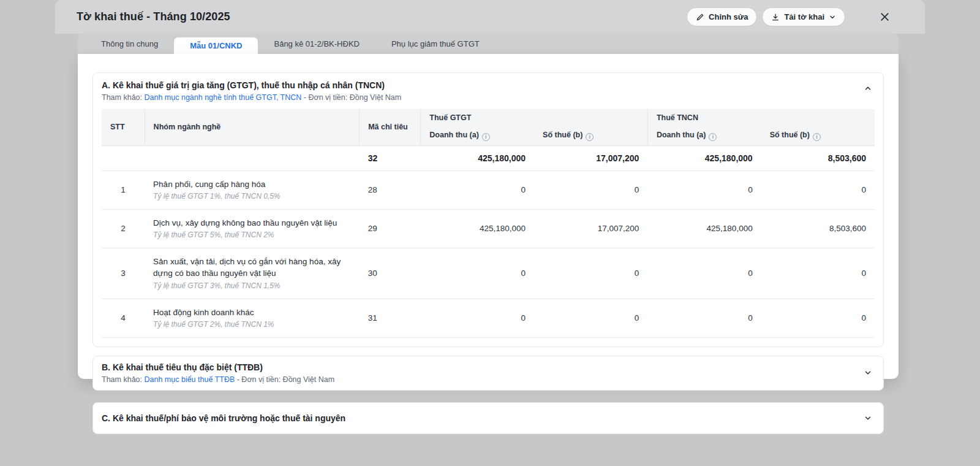 This screenshot has width=980, height=466. I want to click on section-a-header: A. Kê khai thuế giá trị gia tăng (GTGT),…, so click(488, 91).